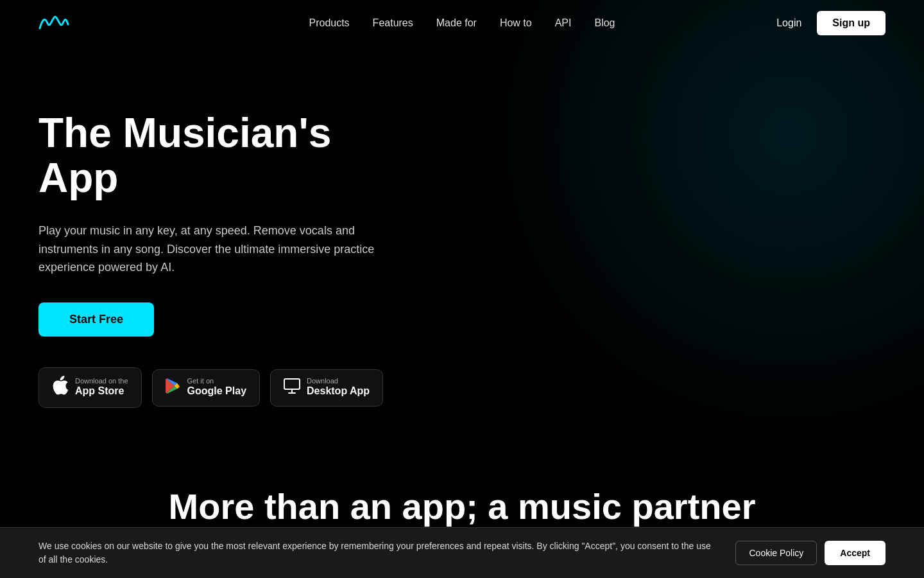  Describe the element at coordinates (329, 23) in the screenshot. I see `nav-products: Products` at that location.